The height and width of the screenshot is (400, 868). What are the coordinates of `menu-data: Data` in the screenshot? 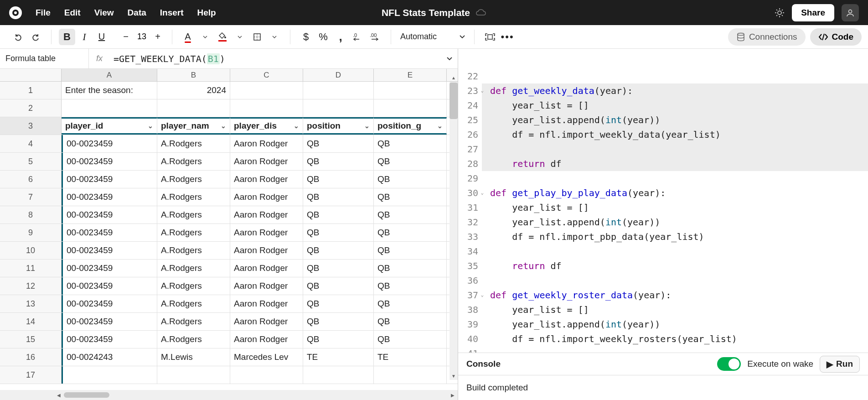 It's located at (137, 13).